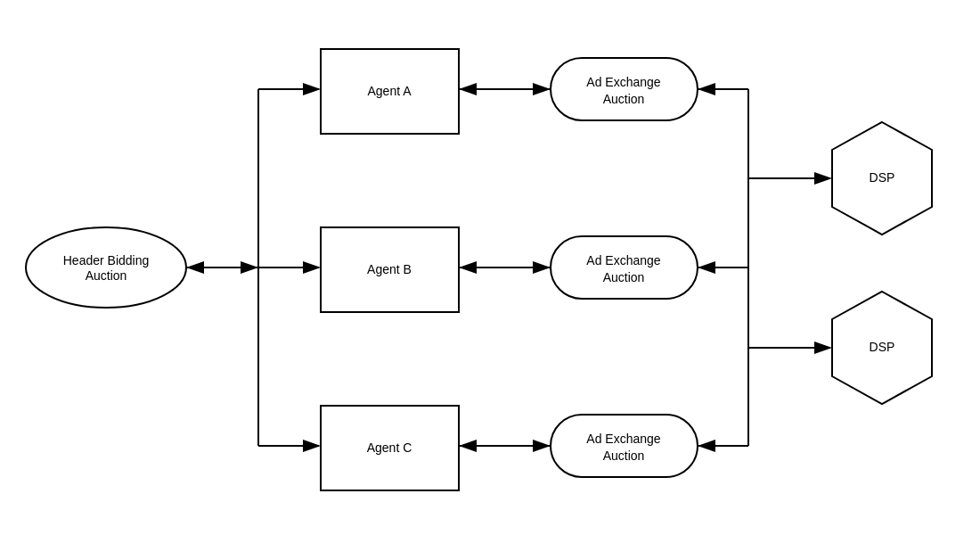  I want to click on adex-a-node, so click(624, 89).